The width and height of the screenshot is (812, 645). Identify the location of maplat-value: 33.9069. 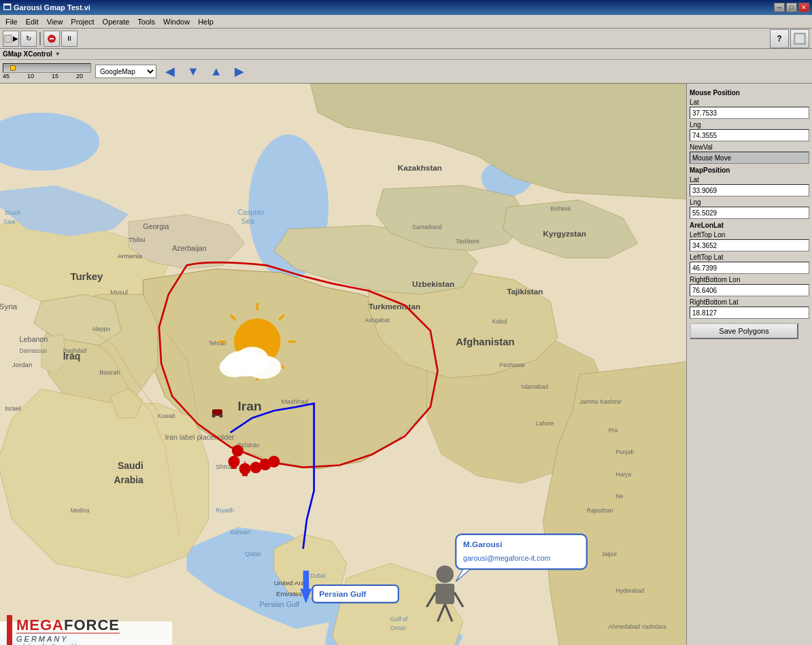
(749, 190).